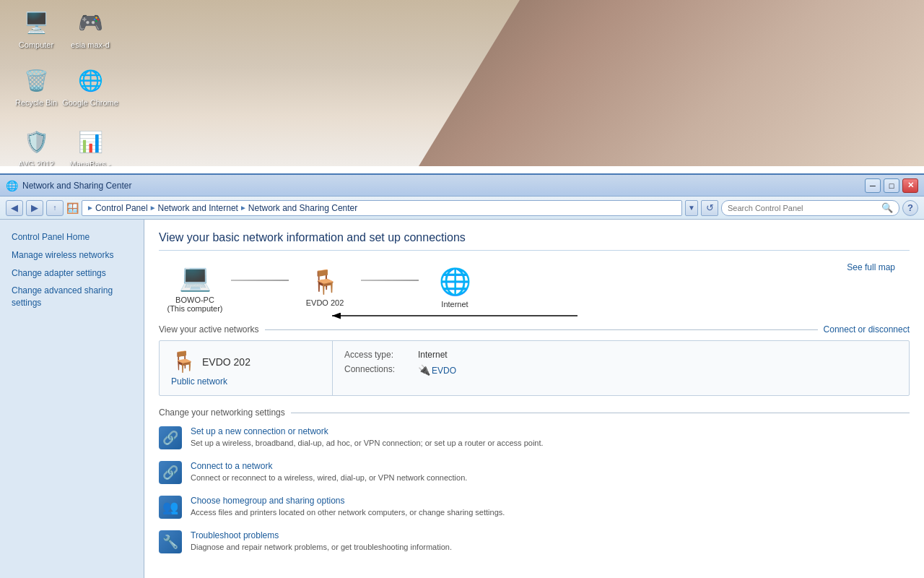  Describe the element at coordinates (348, 512) in the screenshot. I see `choose-homegroup-desc: Access files and printers located on oth…` at that location.